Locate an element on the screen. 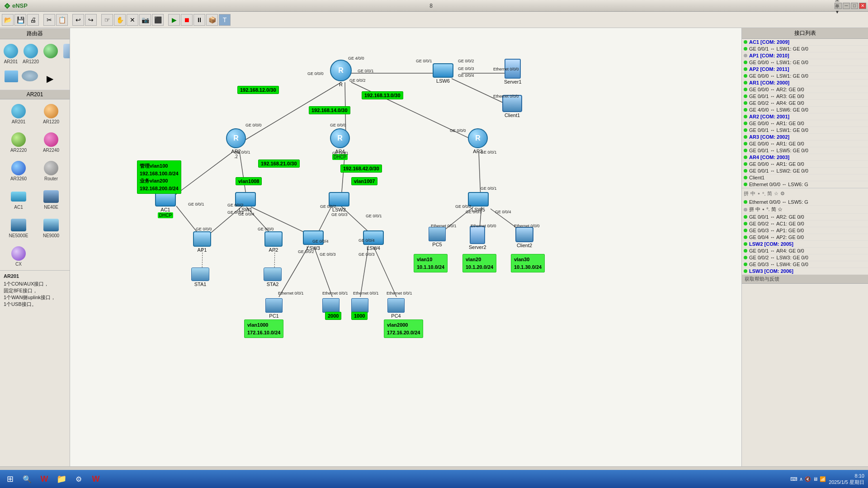  iface-row: AP1 [COM: 2010] is located at coordinates (805, 56).